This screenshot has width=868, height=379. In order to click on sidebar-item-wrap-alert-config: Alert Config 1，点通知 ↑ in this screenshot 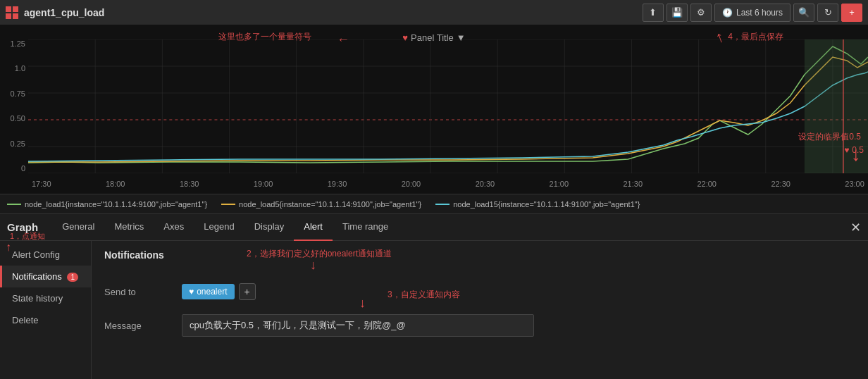, I will do `click(45, 255)`.